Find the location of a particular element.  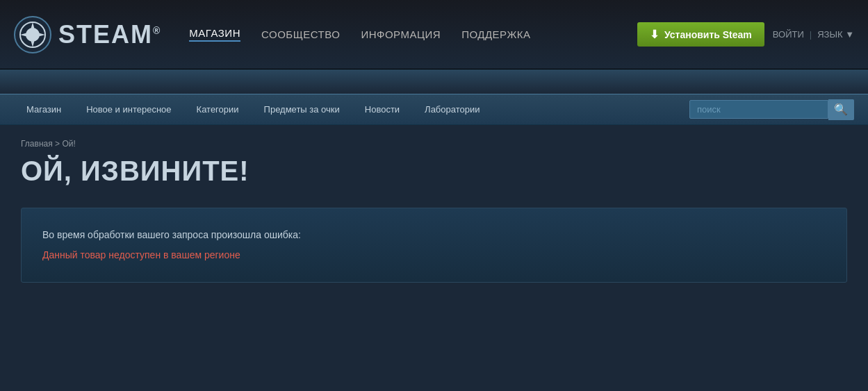

subnav-categories: Категории is located at coordinates (218, 110).